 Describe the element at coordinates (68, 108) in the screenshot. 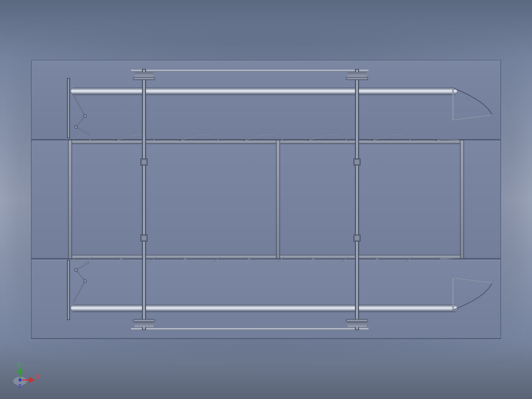

I see `end-bar-top` at that location.